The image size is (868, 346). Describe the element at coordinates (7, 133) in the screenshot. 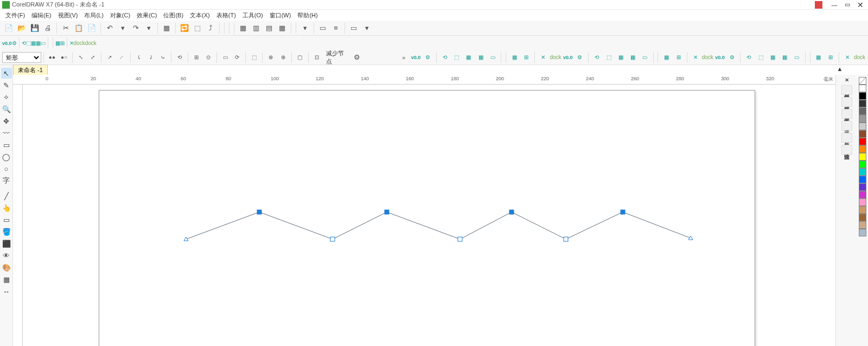

I see `tool-5: 〰` at that location.